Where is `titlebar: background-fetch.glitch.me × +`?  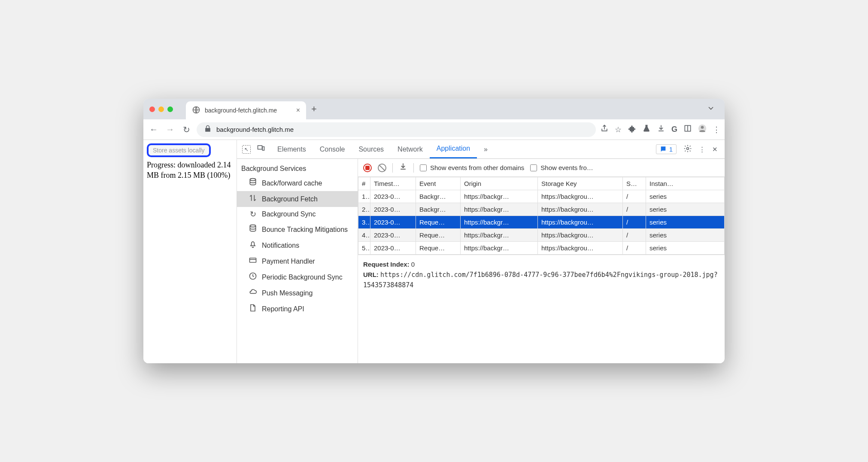 titlebar: background-fetch.glitch.me × + is located at coordinates (434, 109).